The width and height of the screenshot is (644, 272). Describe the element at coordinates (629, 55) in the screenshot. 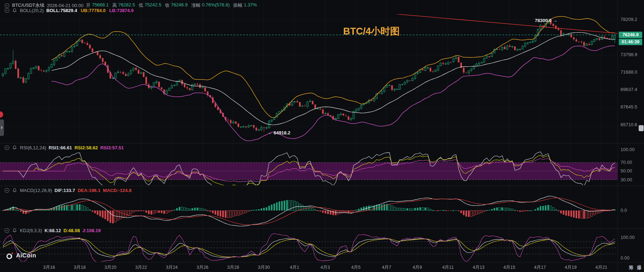

I see `price-axis-label: 73798.9` at that location.